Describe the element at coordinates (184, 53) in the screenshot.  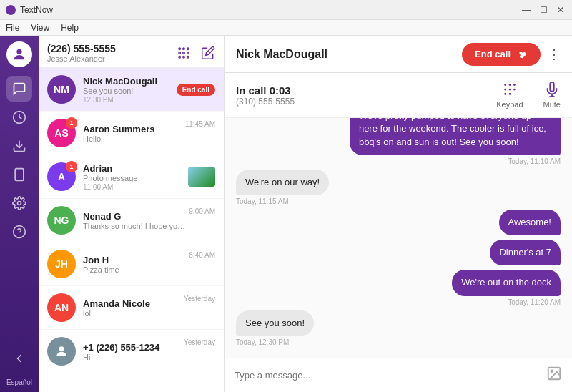
I see `dialpad-icon` at that location.